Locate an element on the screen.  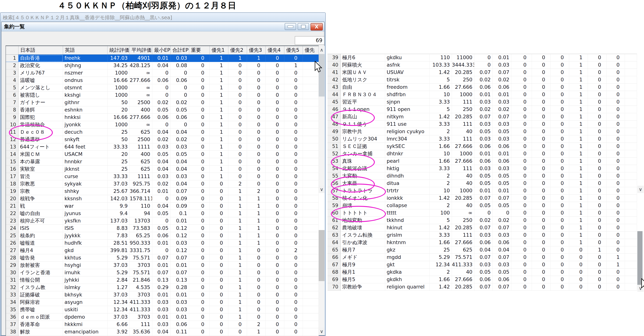
column-header: 優先5 is located at coordinates (294, 50).